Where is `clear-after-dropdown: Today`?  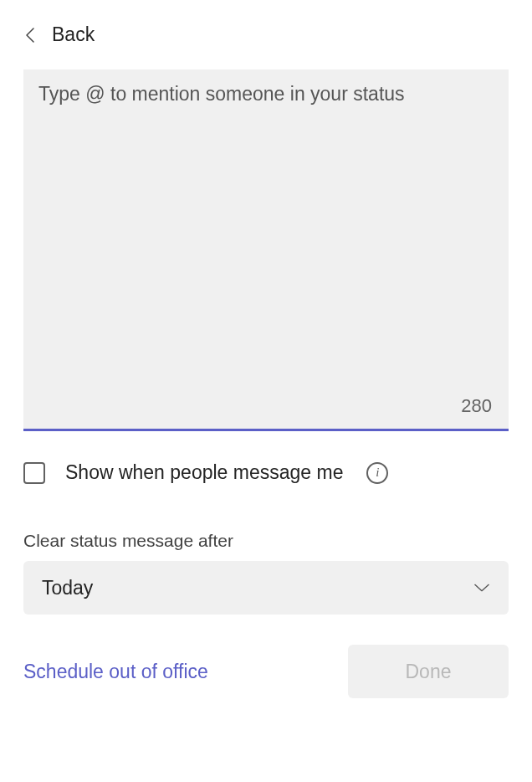 clear-after-dropdown: Today is located at coordinates (266, 588).